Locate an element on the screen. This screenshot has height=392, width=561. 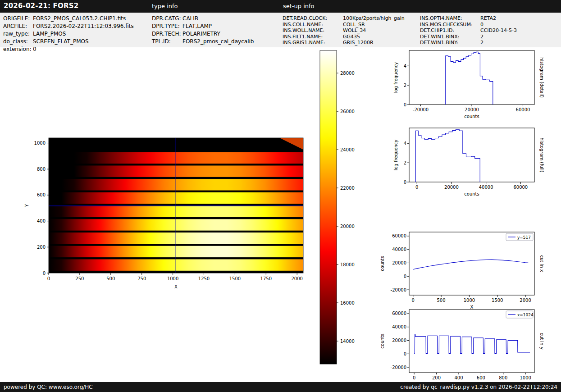
svg-text: 26000 is located at coordinates (347, 112).